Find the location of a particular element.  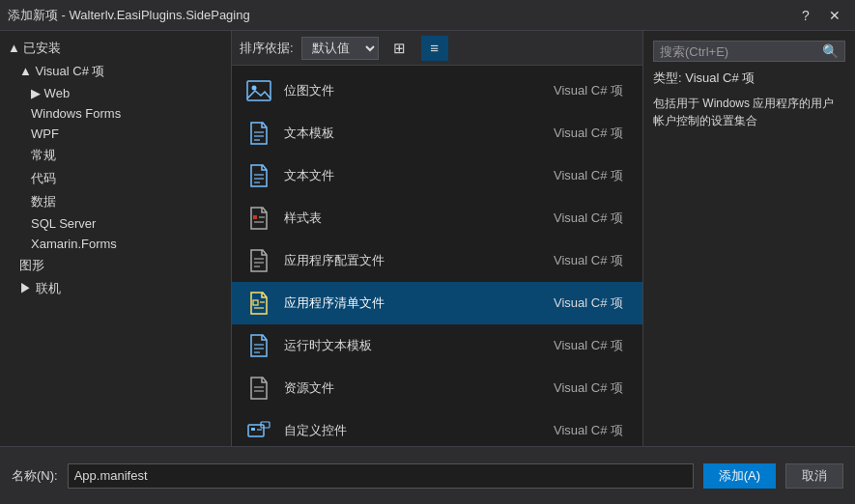

item-icon-app-manifest is located at coordinates (259, 303).